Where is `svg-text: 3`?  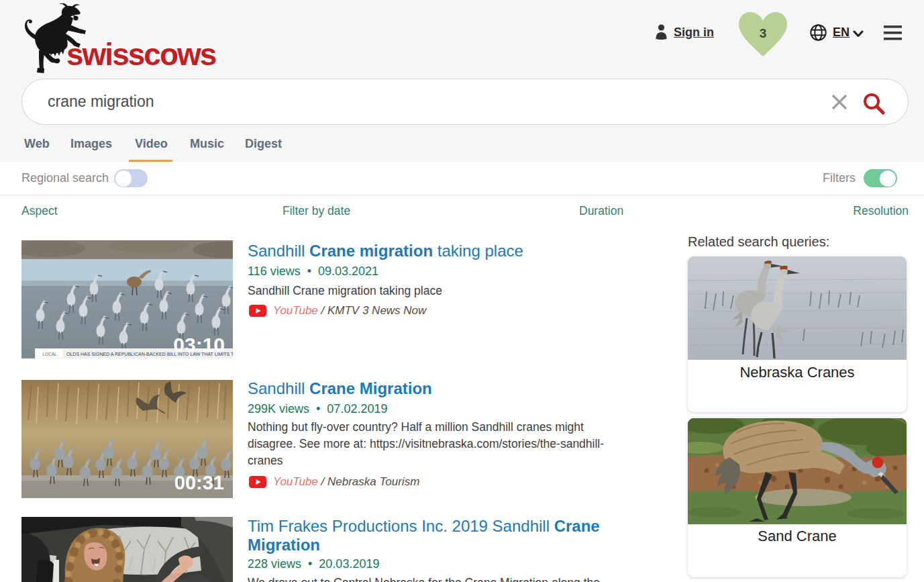 svg-text: 3 is located at coordinates (764, 34).